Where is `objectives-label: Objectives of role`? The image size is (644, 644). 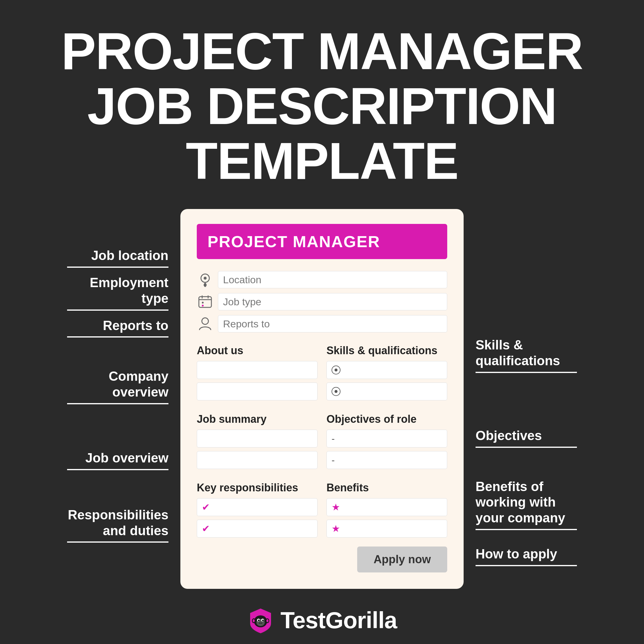 objectives-label: Objectives of role is located at coordinates (387, 419).